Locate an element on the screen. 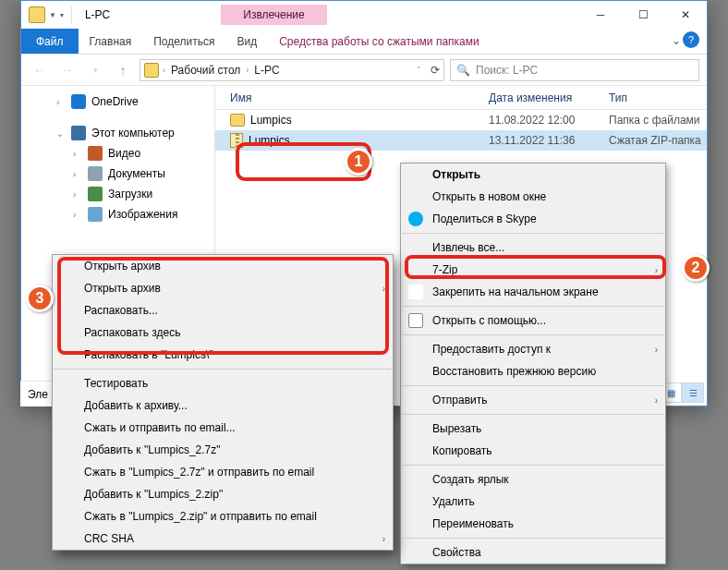 The height and width of the screenshot is (570, 728). file-name: Lumpics is located at coordinates (272, 120).